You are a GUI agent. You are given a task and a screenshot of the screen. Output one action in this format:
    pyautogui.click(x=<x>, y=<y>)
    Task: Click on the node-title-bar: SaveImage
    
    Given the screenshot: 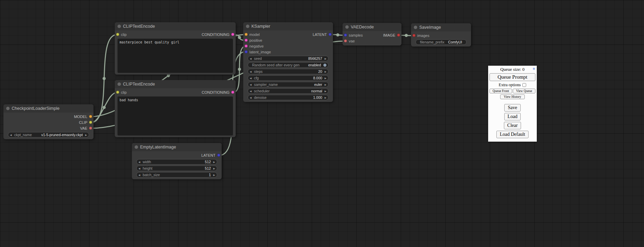 What is the action you would take?
    pyautogui.click(x=441, y=27)
    